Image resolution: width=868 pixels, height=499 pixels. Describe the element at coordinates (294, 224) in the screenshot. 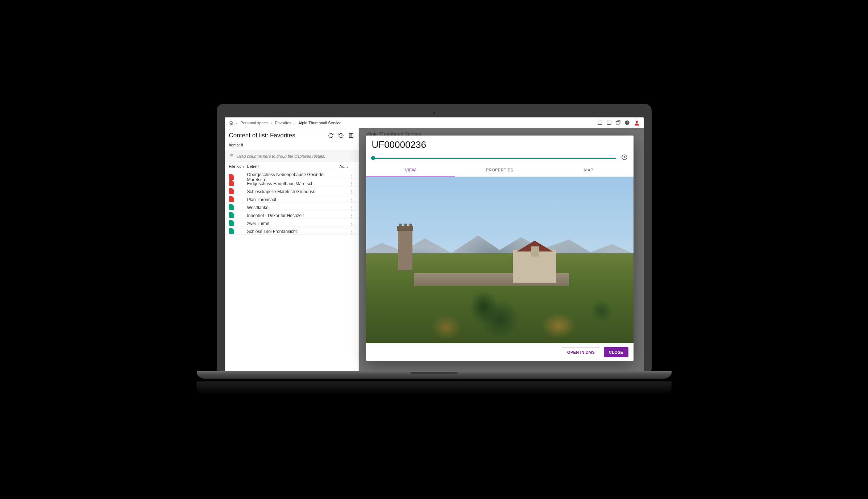

I see `row-subject: zwei Türme` at that location.